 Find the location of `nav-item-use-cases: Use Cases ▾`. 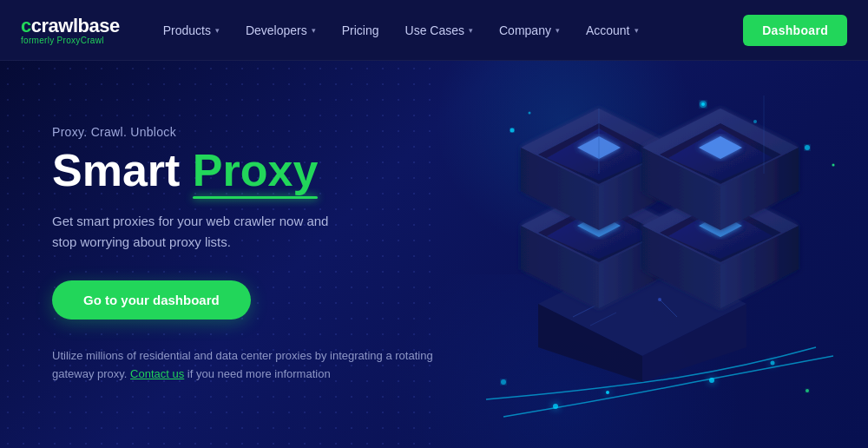

nav-item-use-cases: Use Cases ▾ is located at coordinates (439, 30).